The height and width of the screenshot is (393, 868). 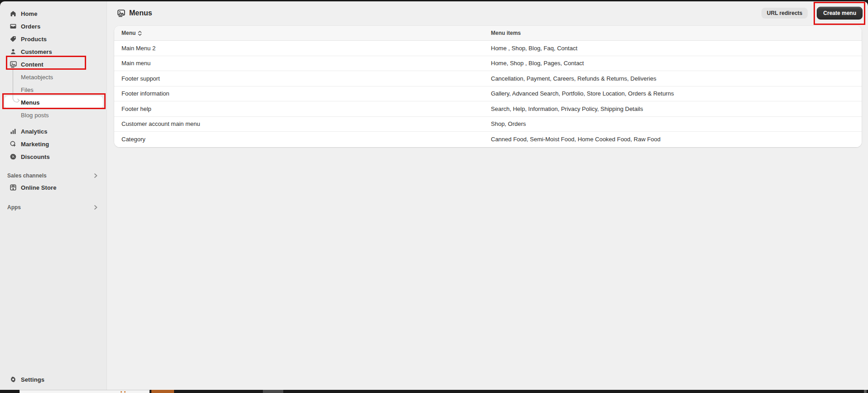 What do you see at coordinates (673, 63) in the screenshot?
I see `menu-items-cell: Home, Shop , Blog, Pages, Contact` at bounding box center [673, 63].